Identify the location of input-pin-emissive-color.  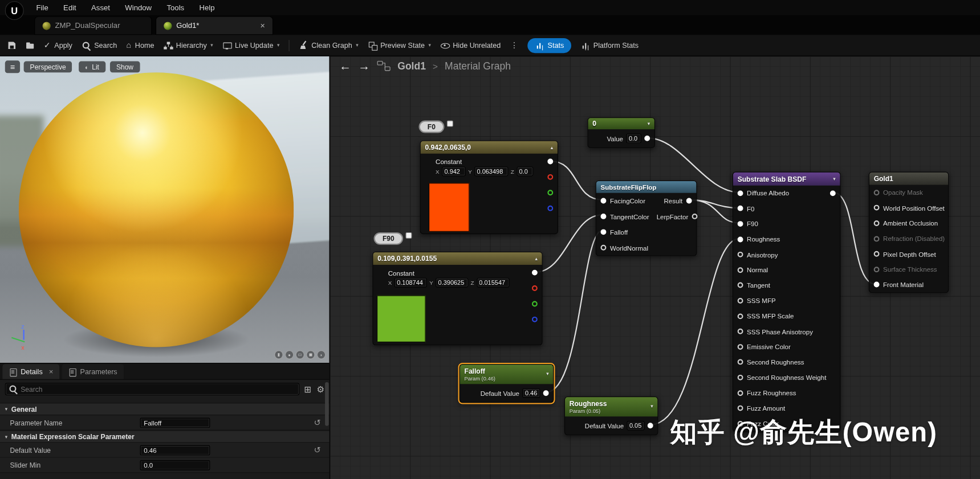
(741, 347).